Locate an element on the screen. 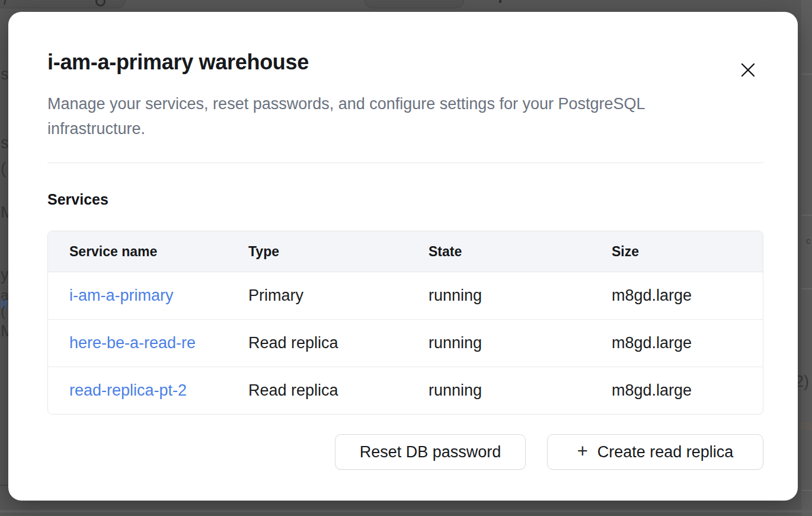 This screenshot has height=516, width=812. section-divider is located at coordinates (405, 163).